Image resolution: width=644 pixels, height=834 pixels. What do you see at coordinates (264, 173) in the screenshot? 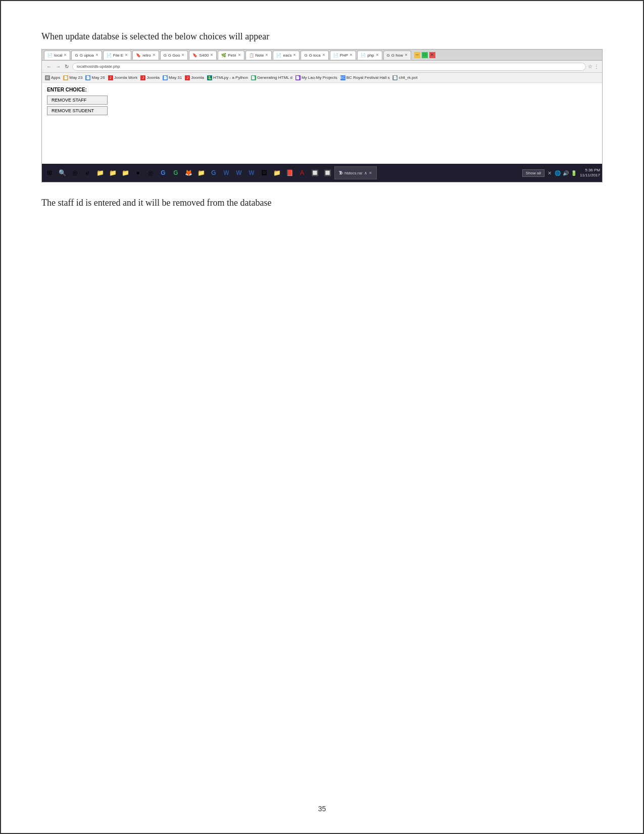
I see `photo-icon: 🖼` at bounding box center [264, 173].